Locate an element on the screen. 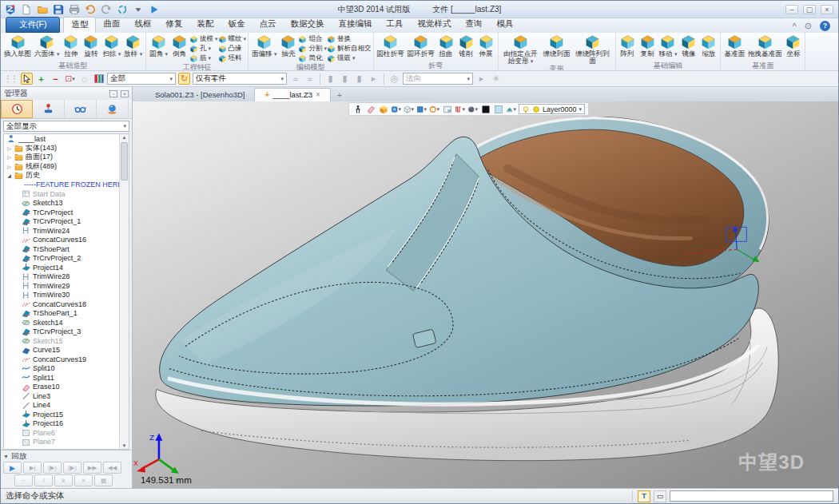 This screenshot has width=839, height=504. collapse-ribbon-icon: ^ is located at coordinates (794, 26).